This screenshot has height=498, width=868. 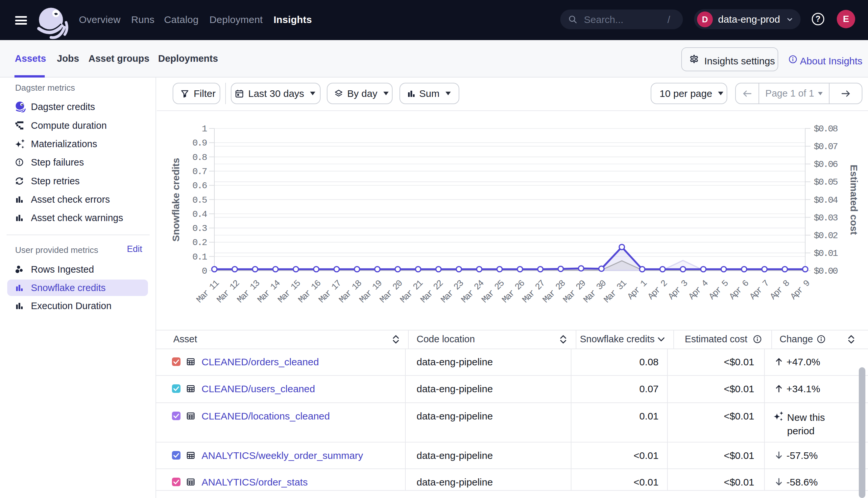 What do you see at coordinates (760, 290) in the screenshot?
I see `svg-text: Apr 7` at bounding box center [760, 290].